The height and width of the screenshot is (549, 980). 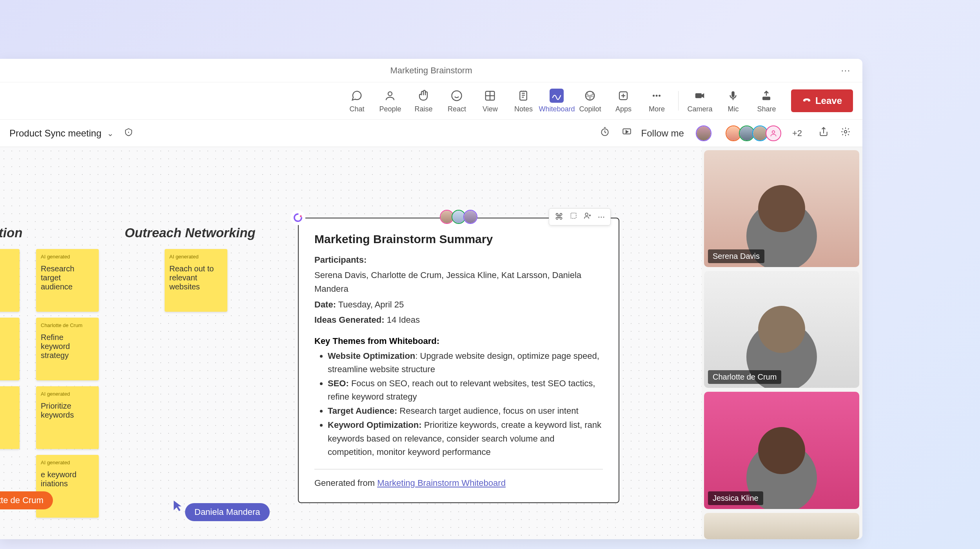 I want to click on crop-icon, so click(x=573, y=217).